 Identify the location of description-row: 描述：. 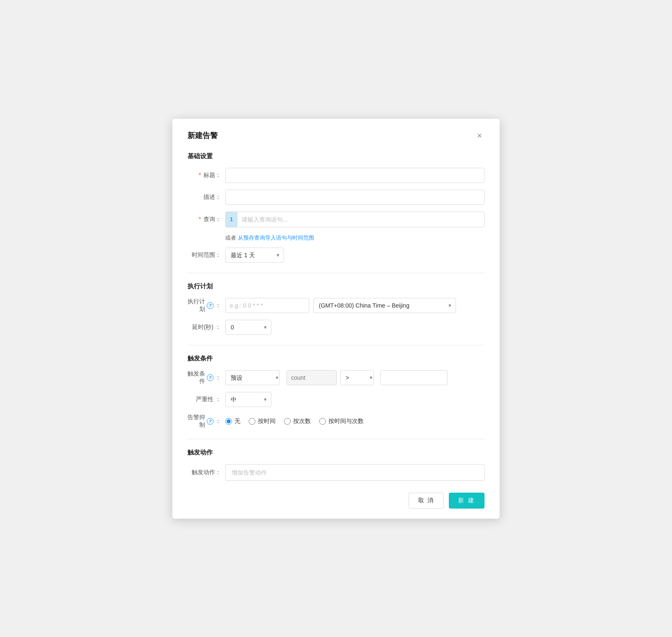
(336, 197).